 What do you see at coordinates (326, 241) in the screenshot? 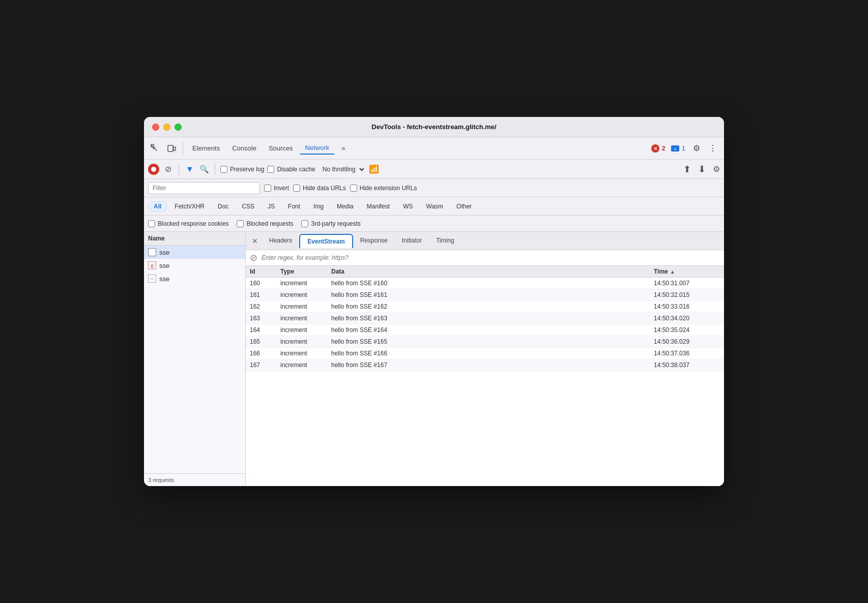
I see `detail-tab-eventstream: EventStream` at bounding box center [326, 241].